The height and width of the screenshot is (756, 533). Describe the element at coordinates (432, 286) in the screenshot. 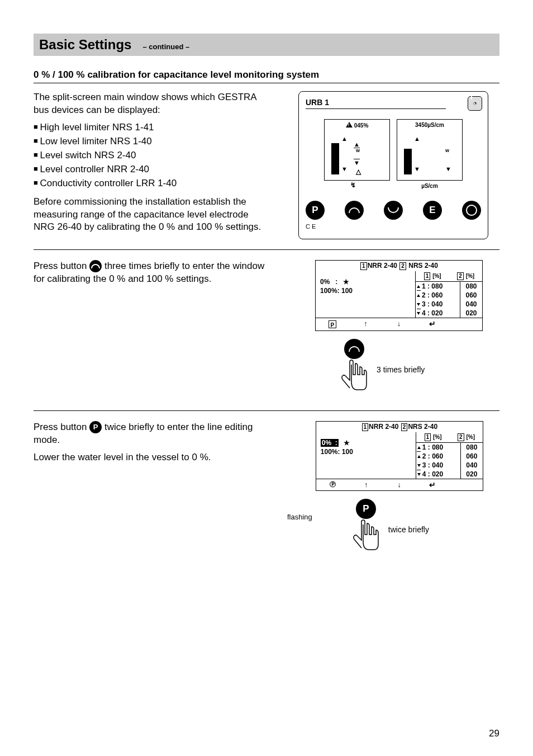

I see `setpoint-label: 1 : 080` at that location.